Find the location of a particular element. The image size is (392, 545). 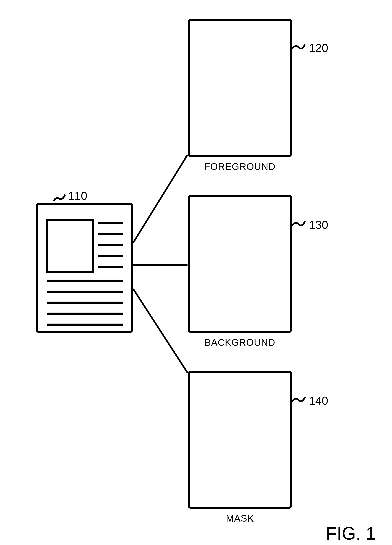

label-mask: MASK is located at coordinates (240, 518).